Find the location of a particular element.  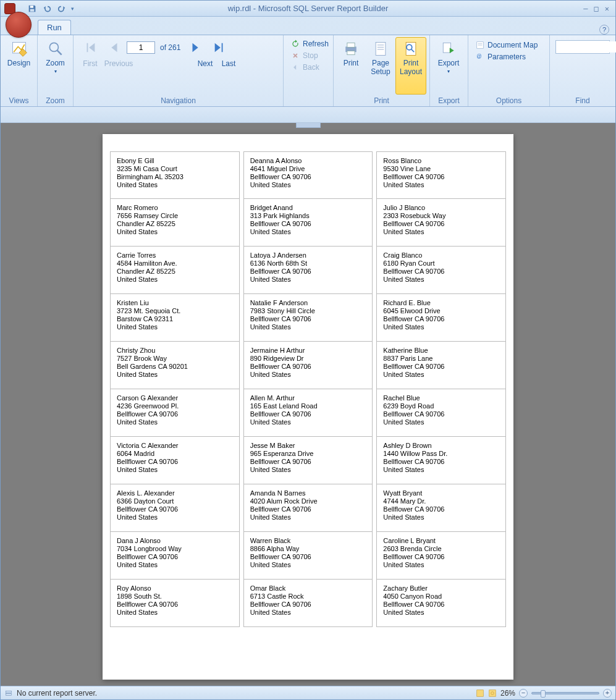

label-cell: Jesse M Baker965 Esperanza DriveBellflow… is located at coordinates (308, 461).